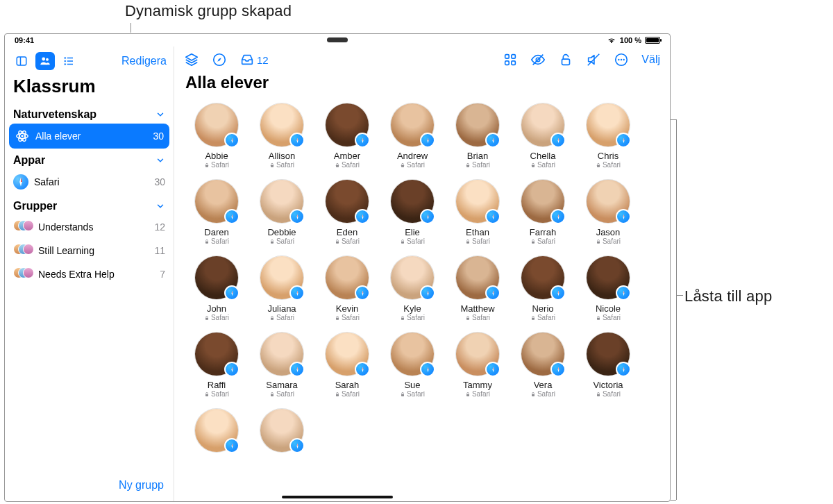 The width and height of the screenshot is (833, 504). What do you see at coordinates (142, 485) in the screenshot?
I see `new-group-button: Ny grupp` at bounding box center [142, 485].